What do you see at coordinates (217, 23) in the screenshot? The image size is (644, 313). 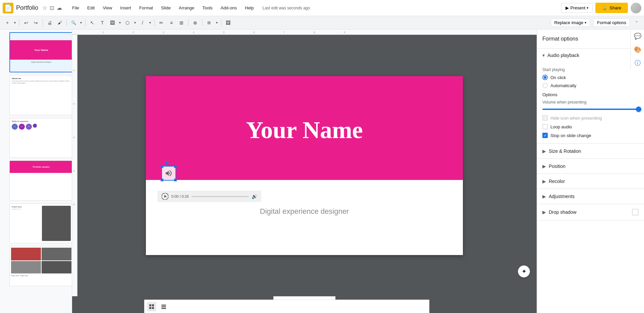 I see `crop-chevron: ▾` at bounding box center [217, 23].